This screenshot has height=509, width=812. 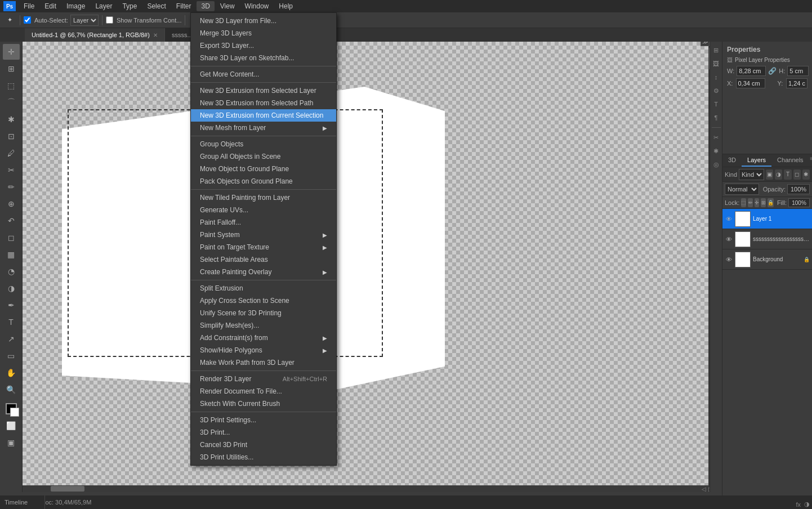 What do you see at coordinates (264, 58) in the screenshot?
I see `menu-share-3d-layer: Share 3D Layer on Sketchfab...` at bounding box center [264, 58].